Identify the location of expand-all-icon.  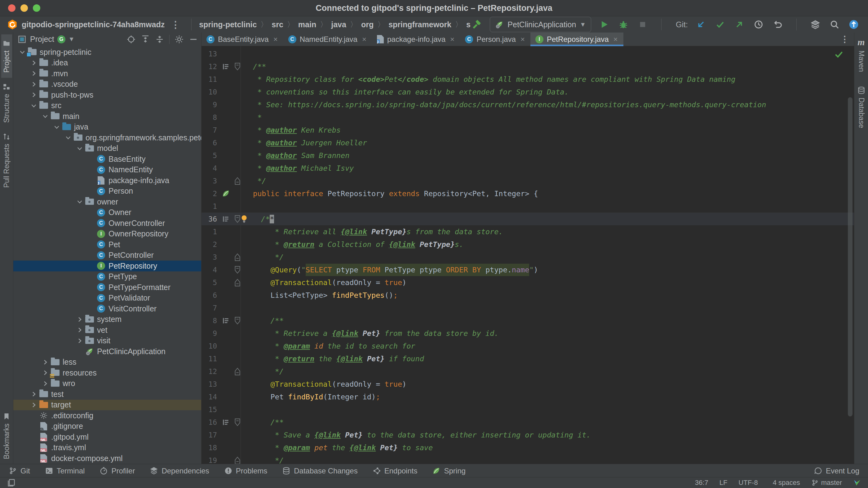
(146, 39).